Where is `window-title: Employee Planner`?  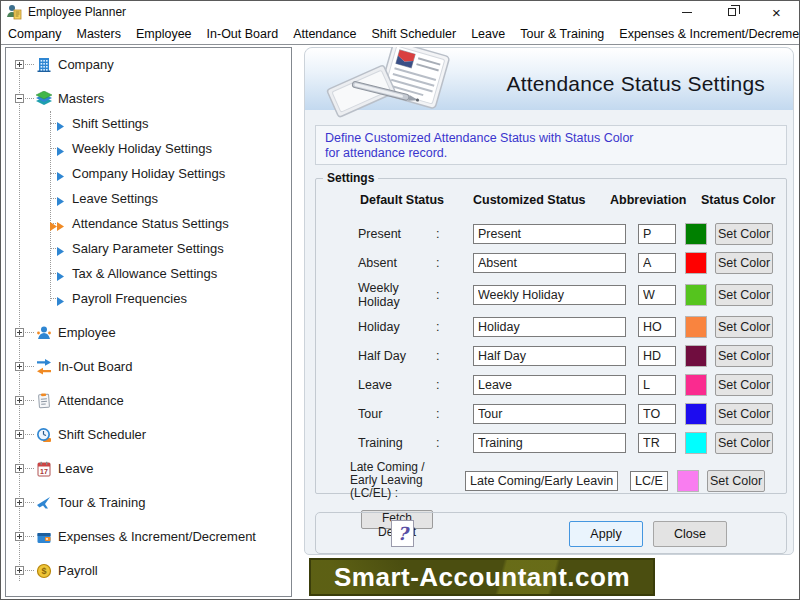
window-title: Employee Planner is located at coordinates (77, 12).